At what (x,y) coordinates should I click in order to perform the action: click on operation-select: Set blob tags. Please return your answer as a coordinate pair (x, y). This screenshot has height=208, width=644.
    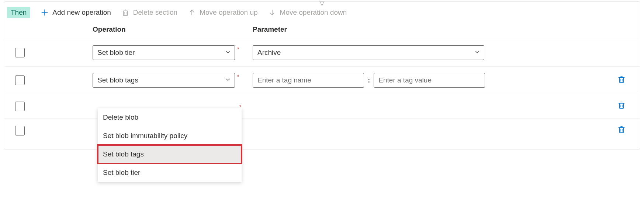
    Looking at the image, I should click on (164, 80).